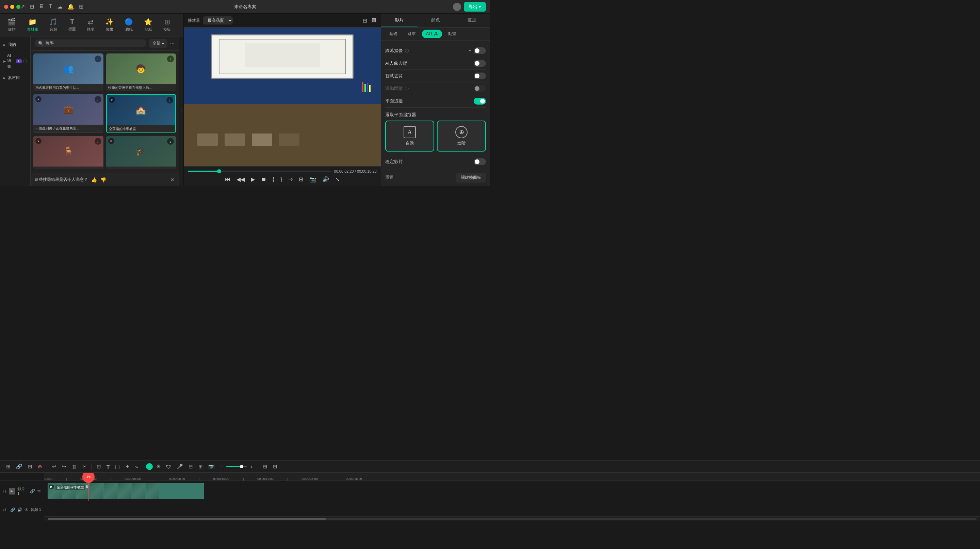 This screenshot has height=549, width=980. What do you see at coordinates (172, 43) in the screenshot?
I see `more-button: ···` at bounding box center [172, 43].